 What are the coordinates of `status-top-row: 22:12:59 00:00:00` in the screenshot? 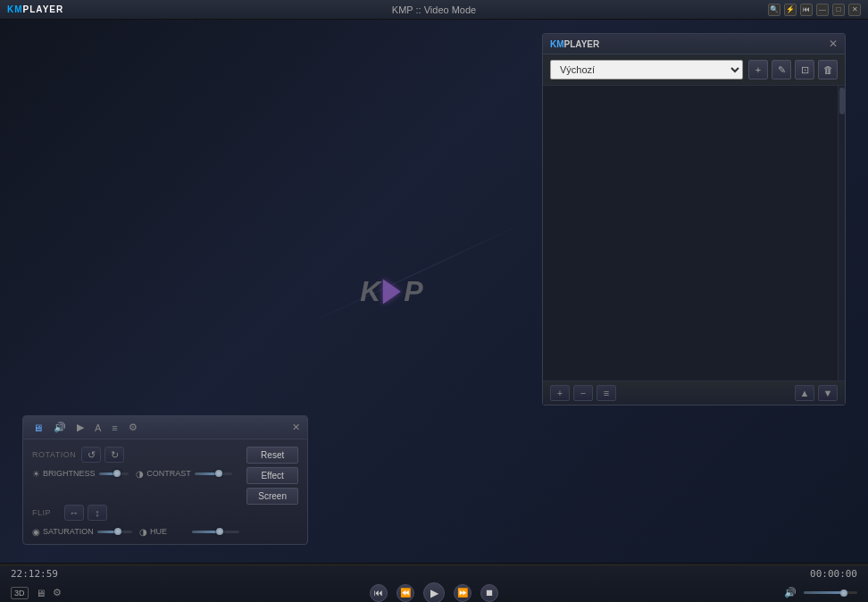 It's located at (434, 573).